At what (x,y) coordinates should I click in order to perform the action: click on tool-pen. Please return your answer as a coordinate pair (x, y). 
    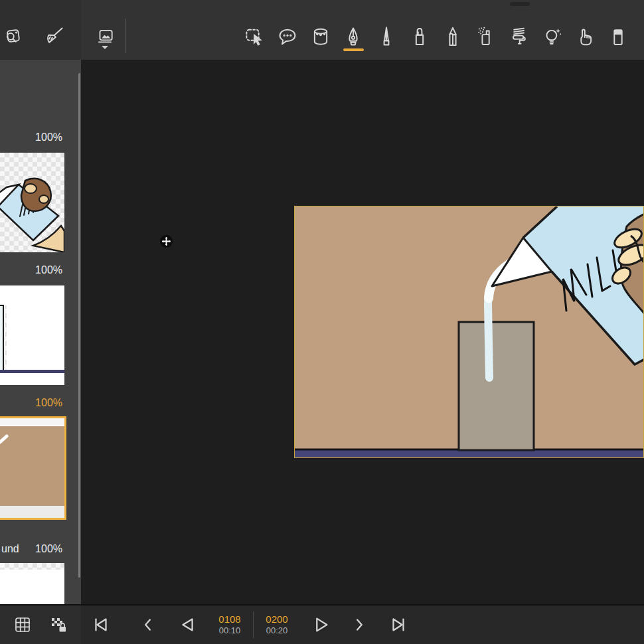
    Looking at the image, I should click on (353, 37).